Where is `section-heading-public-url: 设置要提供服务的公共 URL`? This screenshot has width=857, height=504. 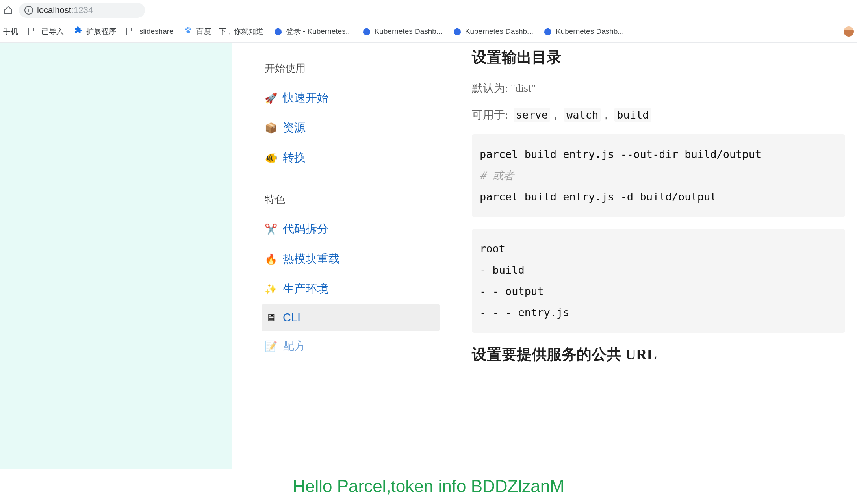
section-heading-public-url: 设置要提供服务的公共 URL is located at coordinates (659, 354).